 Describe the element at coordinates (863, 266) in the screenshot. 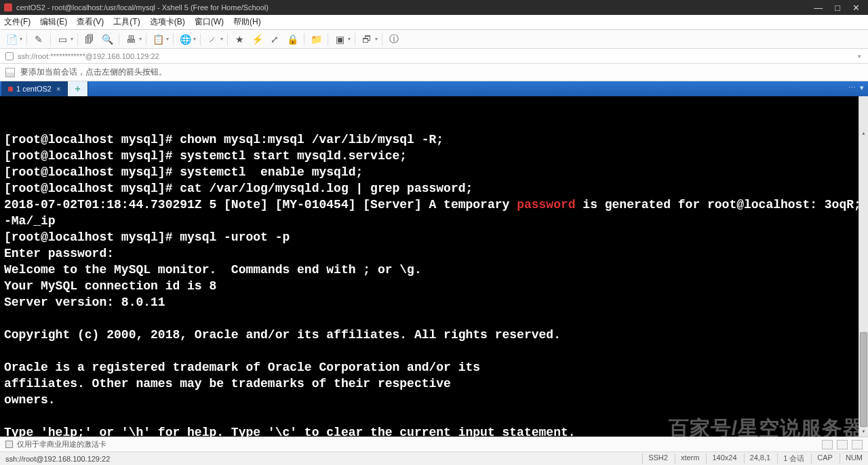

I see `terminal-scrollbar: ▴ ▾` at that location.